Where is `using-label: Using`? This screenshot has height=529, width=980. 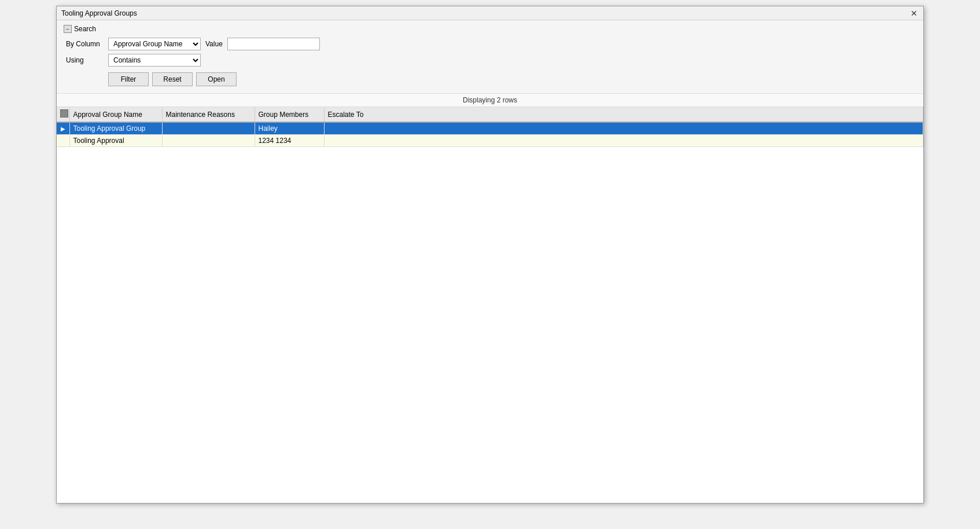 using-label: Using is located at coordinates (84, 60).